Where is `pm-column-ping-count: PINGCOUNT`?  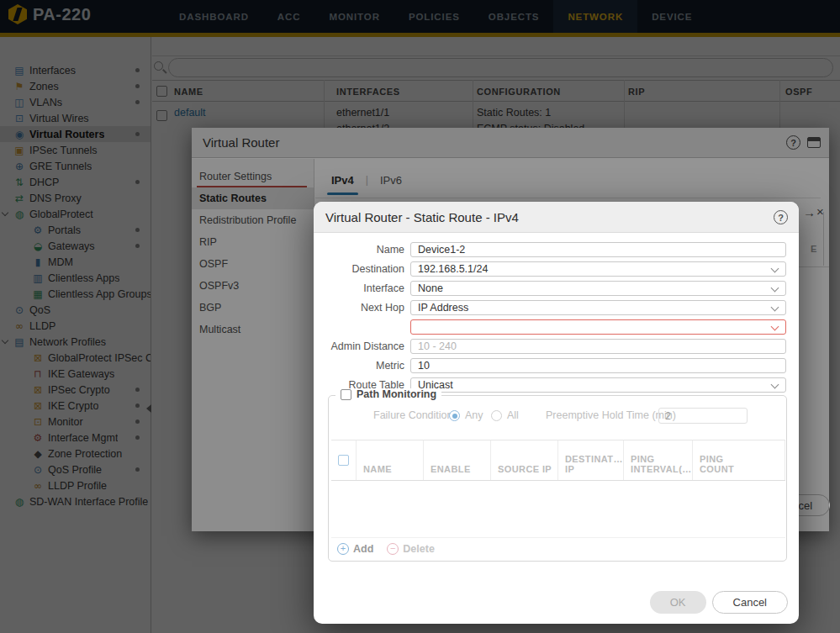 pm-column-ping-count: PINGCOUNT is located at coordinates (739, 461).